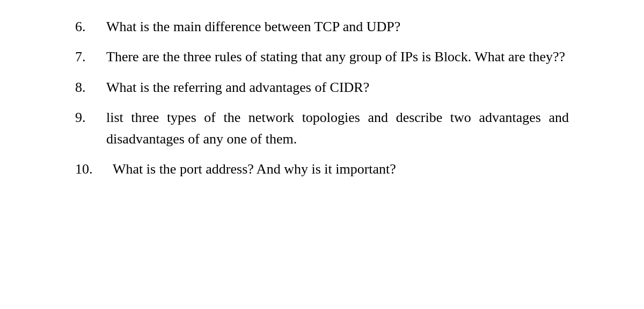 The image size is (644, 309). What do you see at coordinates (341, 169) in the screenshot?
I see `question-text-10: What is the port address? And why is it …` at bounding box center [341, 169].